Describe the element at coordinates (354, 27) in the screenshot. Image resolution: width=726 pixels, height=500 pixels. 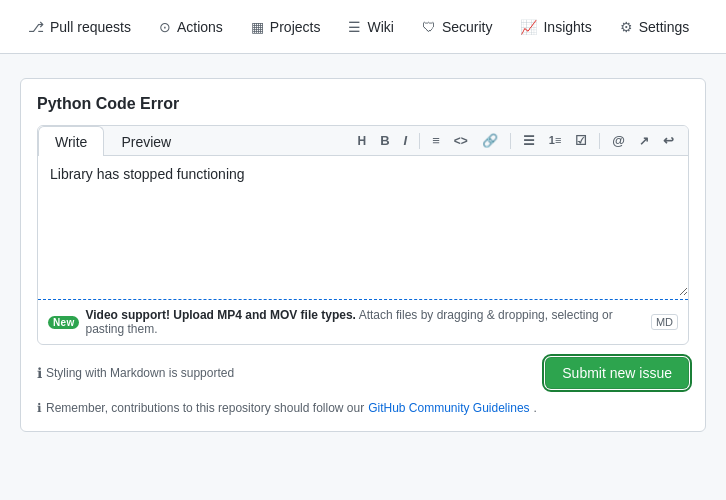
I see `wiki-icon: ☰` at that location.